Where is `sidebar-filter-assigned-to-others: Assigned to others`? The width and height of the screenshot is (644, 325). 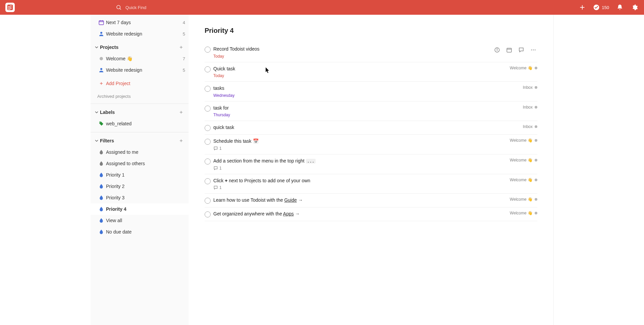 sidebar-filter-assigned-to-others: Assigned to others is located at coordinates (140, 164).